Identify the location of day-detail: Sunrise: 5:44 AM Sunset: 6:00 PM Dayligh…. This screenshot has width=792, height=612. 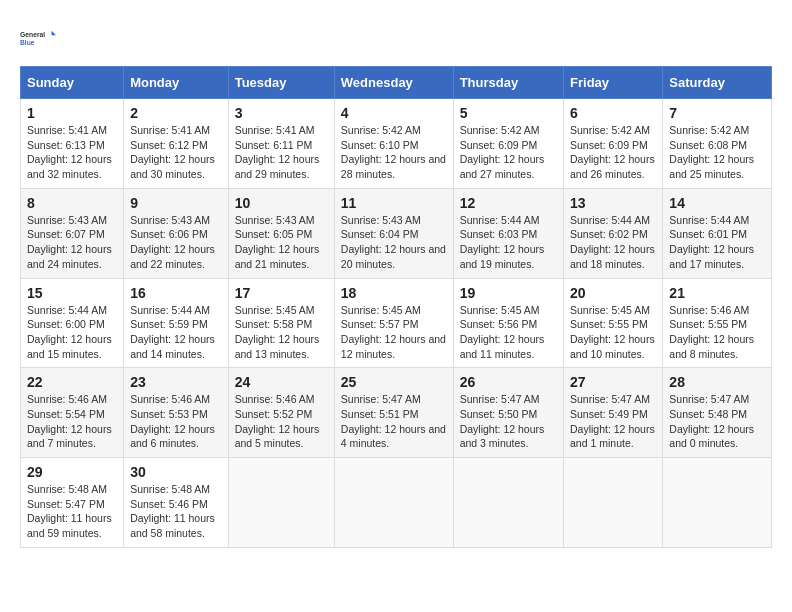
(72, 332).